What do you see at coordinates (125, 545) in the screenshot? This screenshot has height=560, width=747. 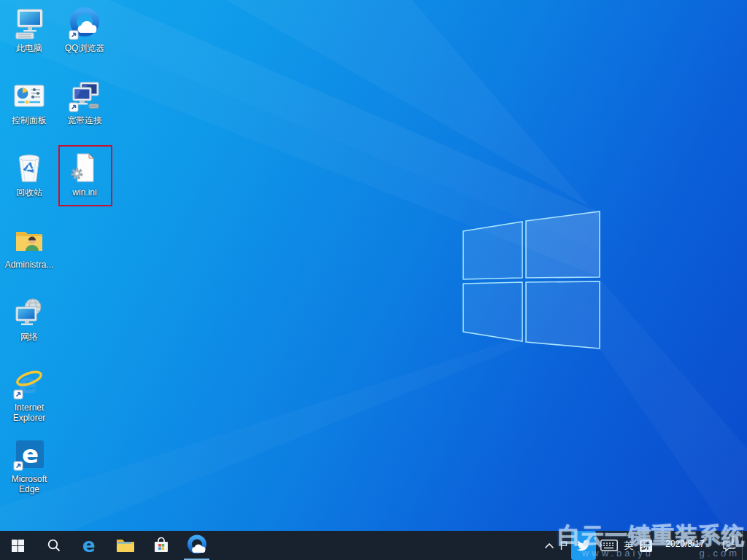 I see `file-explorer-icon` at bounding box center [125, 545].